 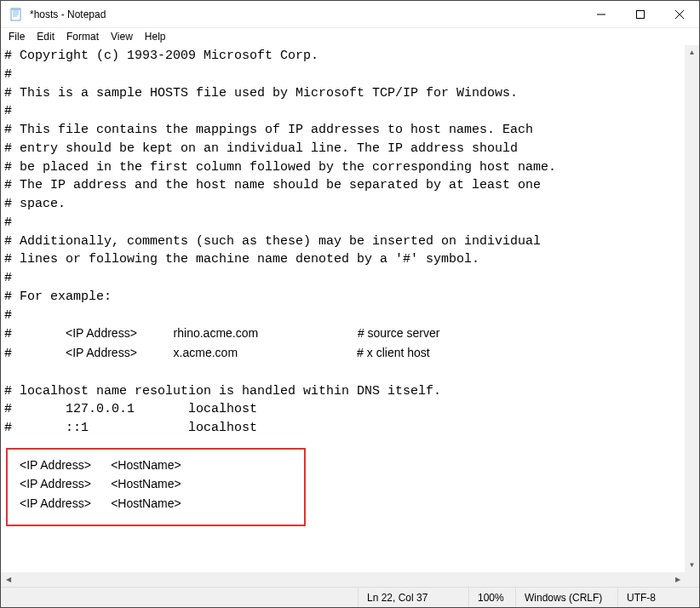 What do you see at coordinates (180, 598) in the screenshot?
I see `status-spacer` at bounding box center [180, 598].